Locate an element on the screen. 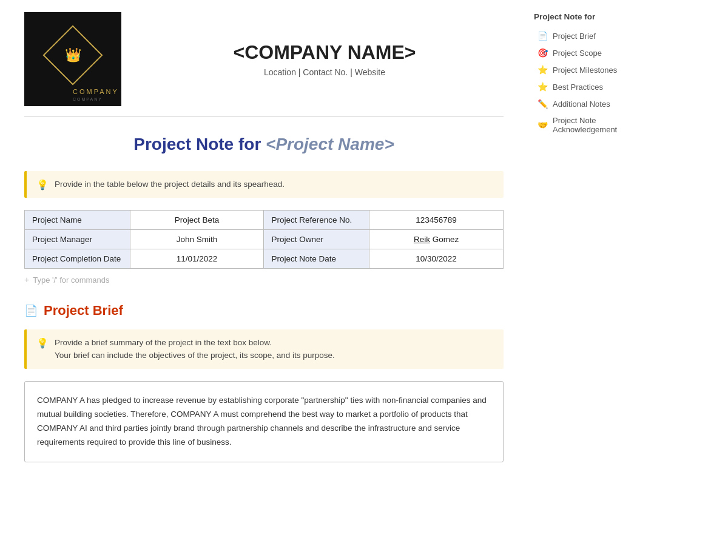  table-cell-value: 10/30/2022 is located at coordinates (437, 259).